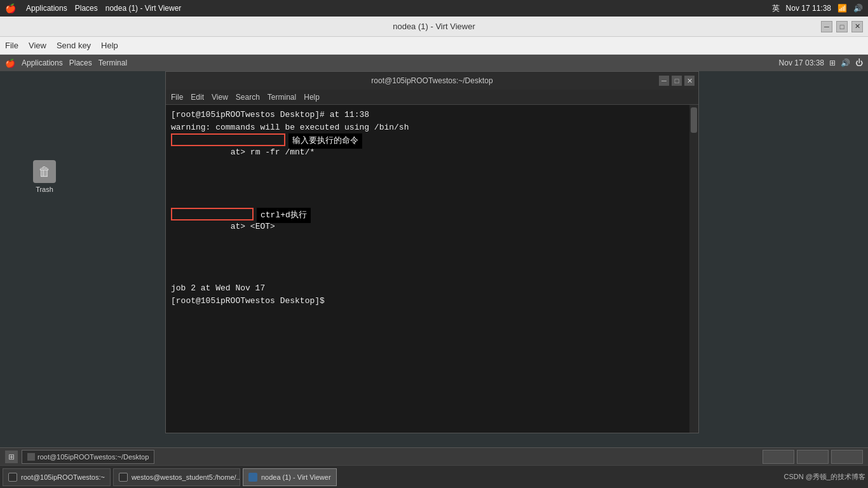 This screenshot has width=868, height=488. What do you see at coordinates (434, 27) in the screenshot?
I see `virt-viewer-titlebar: nodea (1) - Virt Viewer ─ □ ✕` at bounding box center [434, 27].